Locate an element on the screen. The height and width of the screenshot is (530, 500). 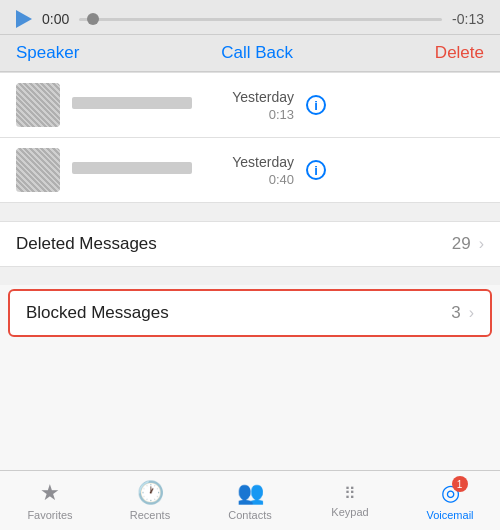
tab-voicemail-label: Voicemail is located at coordinates (450, 515).